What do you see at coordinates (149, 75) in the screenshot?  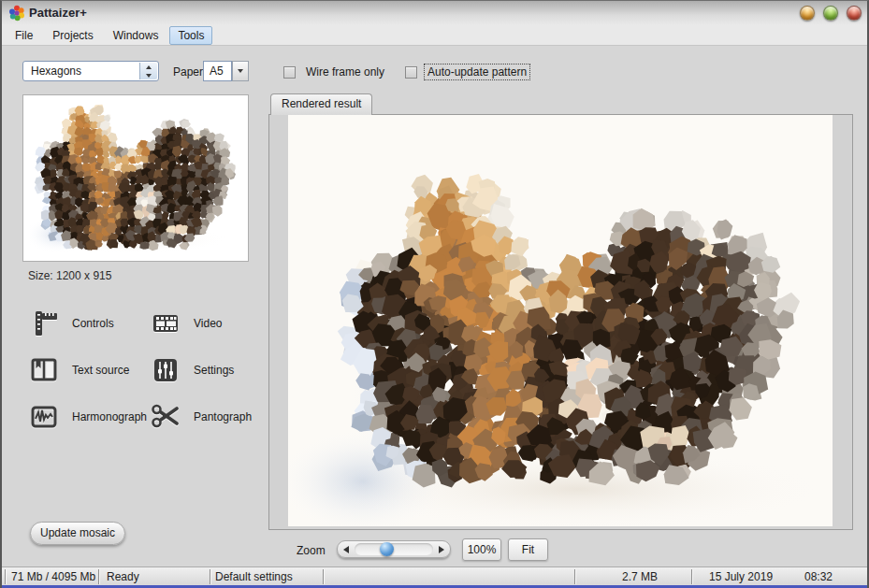 I see `spinner-down-button` at bounding box center [149, 75].